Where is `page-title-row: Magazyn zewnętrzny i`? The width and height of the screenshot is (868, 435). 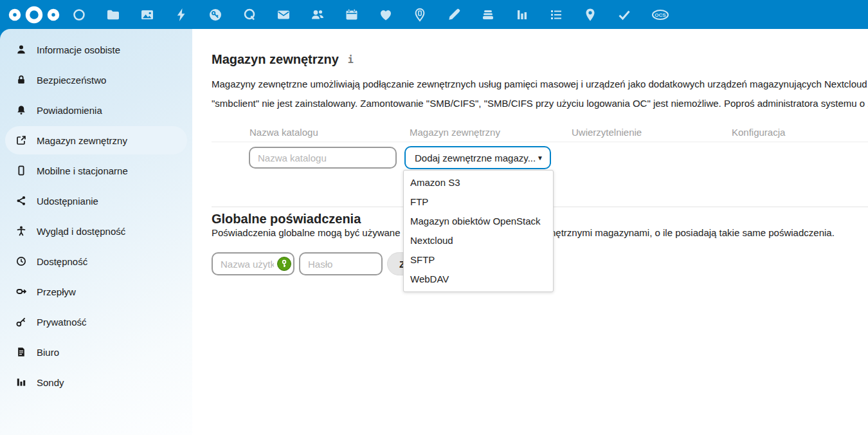 page-title-row: Magazyn zewnętrzny i is located at coordinates (283, 59).